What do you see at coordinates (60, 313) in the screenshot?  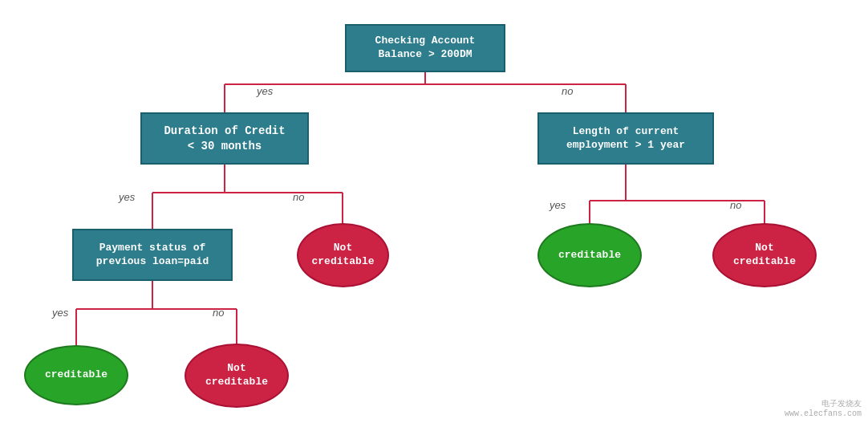 I see `label-yes4: yes` at bounding box center [60, 313].